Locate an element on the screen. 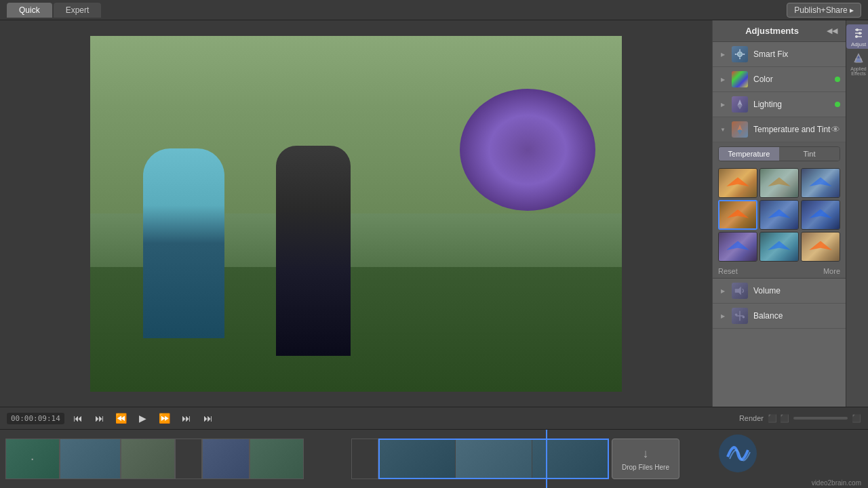 The width and height of the screenshot is (868, 488). color-icon is located at coordinates (740, 79).